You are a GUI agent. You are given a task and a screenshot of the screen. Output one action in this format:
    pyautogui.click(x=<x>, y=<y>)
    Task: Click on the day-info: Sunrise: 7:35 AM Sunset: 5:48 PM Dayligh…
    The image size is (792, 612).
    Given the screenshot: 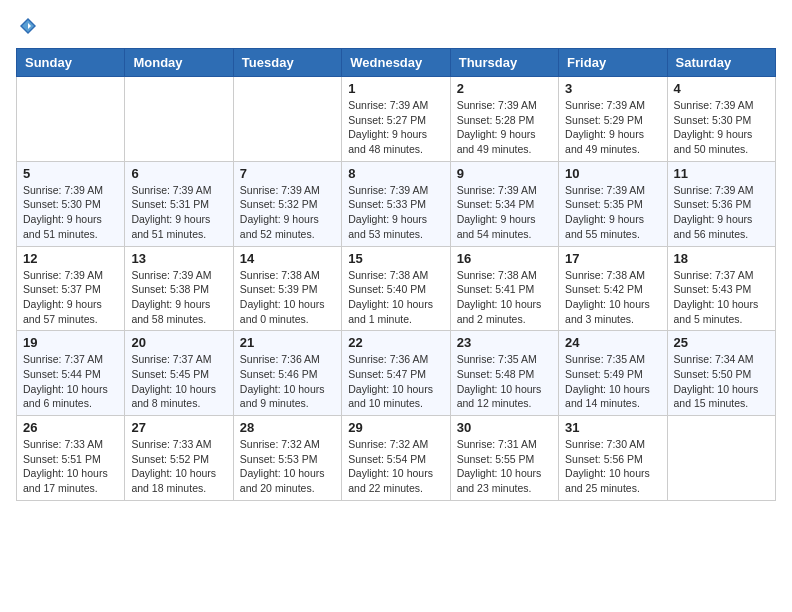 What is the action you would take?
    pyautogui.click(x=504, y=382)
    